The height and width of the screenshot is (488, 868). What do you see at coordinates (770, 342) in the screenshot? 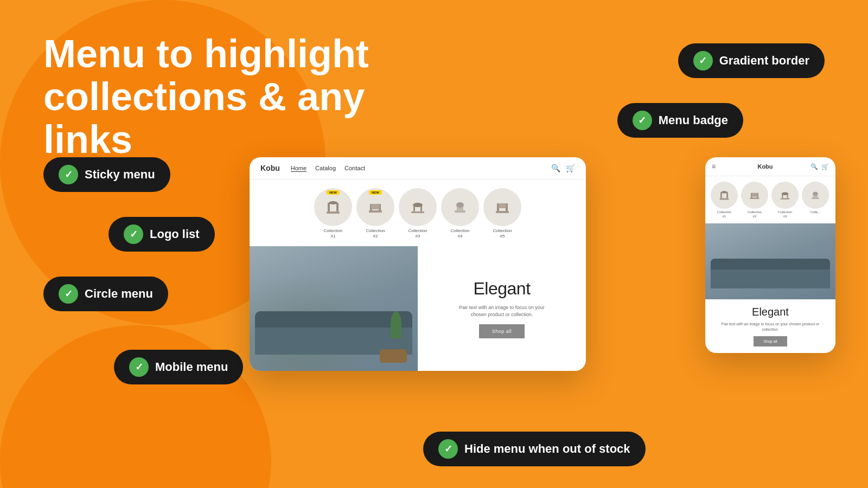
I see `mobile-shop-all-button: Shop all` at bounding box center [770, 342].